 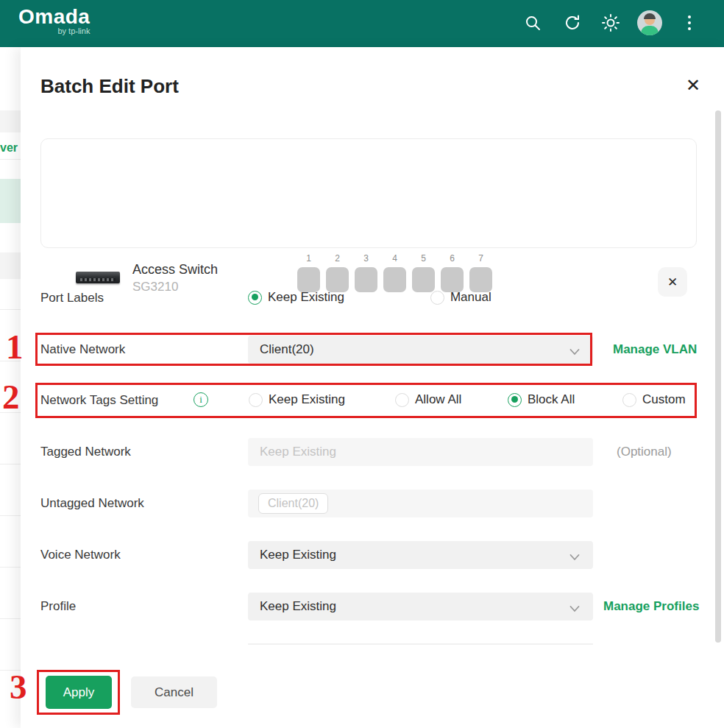 What do you see at coordinates (424, 272) in the screenshot?
I see `port-5: 5` at bounding box center [424, 272].